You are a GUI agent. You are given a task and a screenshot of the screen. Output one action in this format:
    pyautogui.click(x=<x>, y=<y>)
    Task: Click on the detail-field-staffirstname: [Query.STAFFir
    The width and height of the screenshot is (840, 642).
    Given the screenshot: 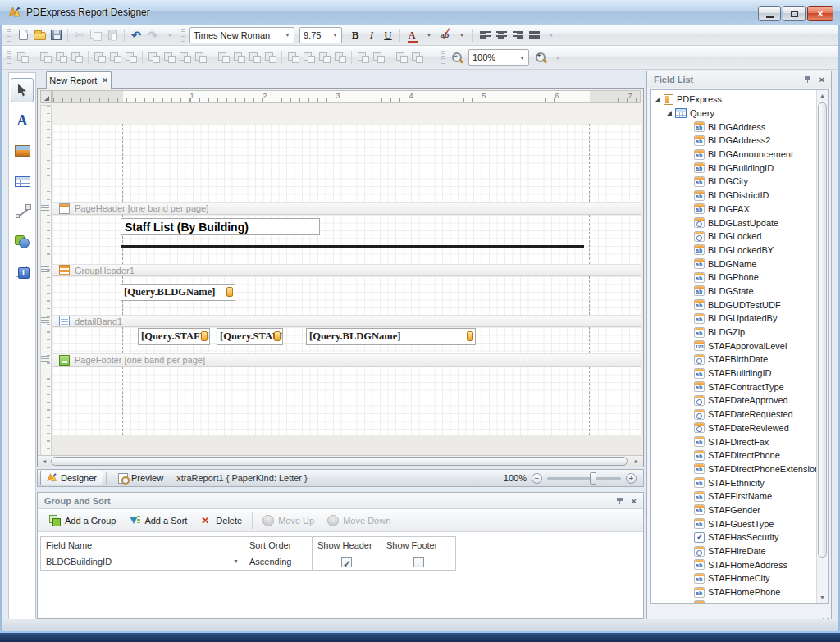 What is the action you would take?
    pyautogui.click(x=174, y=336)
    